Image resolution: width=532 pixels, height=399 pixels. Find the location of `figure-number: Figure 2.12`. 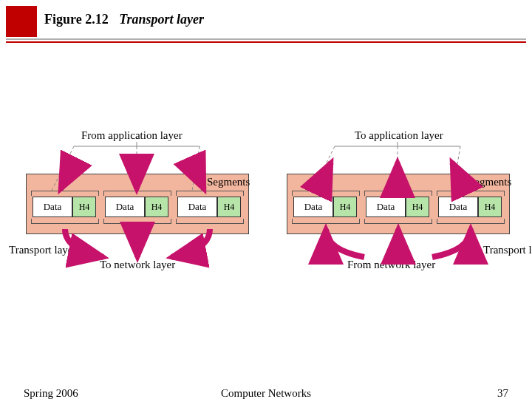

figure-number: Figure 2.12 is located at coordinates (77, 19).